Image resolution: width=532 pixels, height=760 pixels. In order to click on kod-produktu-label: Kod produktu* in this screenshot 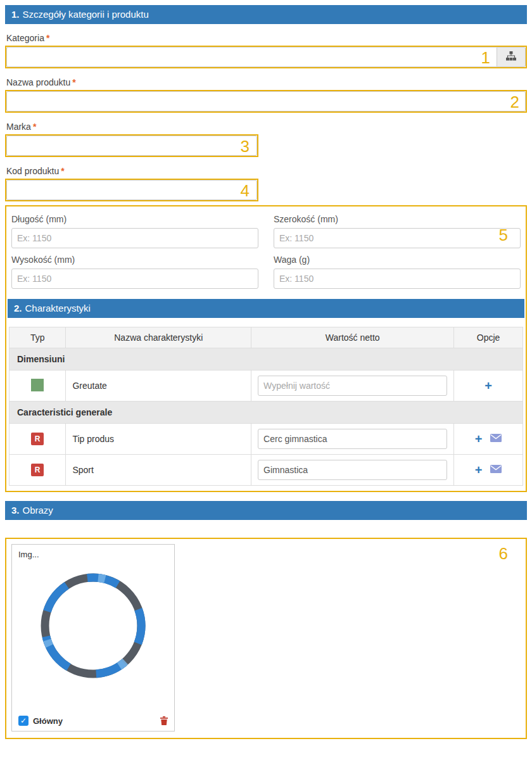, I will do `click(266, 171)`.